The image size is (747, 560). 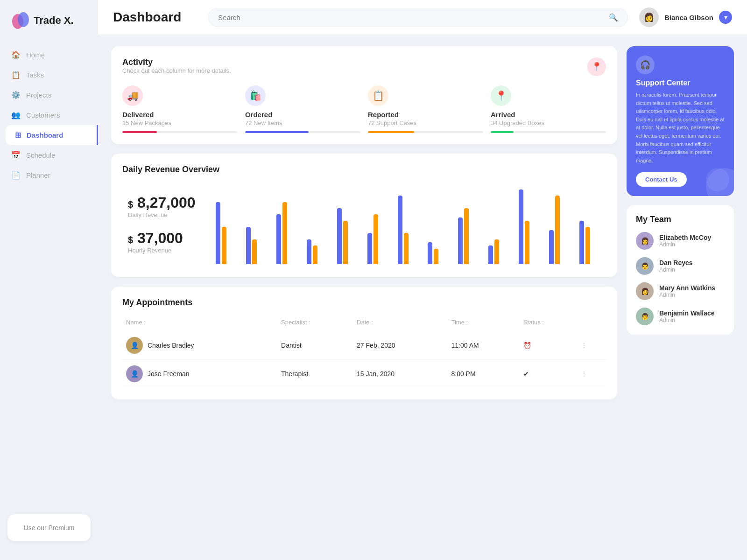 I want to click on activity-item-reported: 📋 Reported 72 Support Cases, so click(x=426, y=109).